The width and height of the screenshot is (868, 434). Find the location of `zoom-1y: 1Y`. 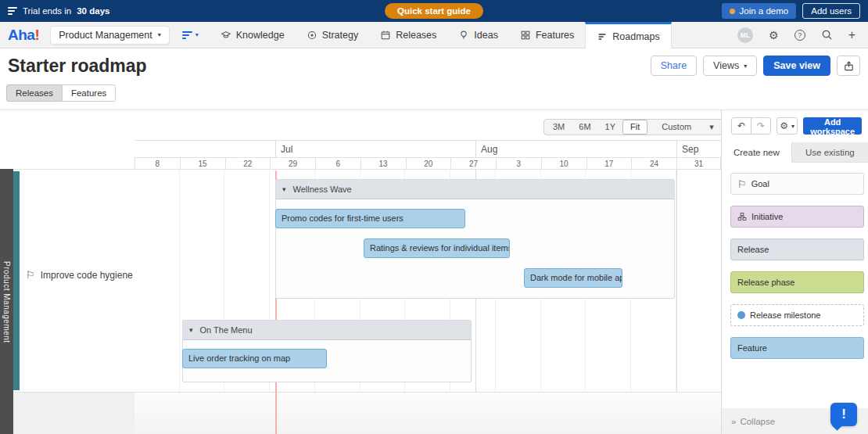

zoom-1y: 1Y is located at coordinates (610, 127).